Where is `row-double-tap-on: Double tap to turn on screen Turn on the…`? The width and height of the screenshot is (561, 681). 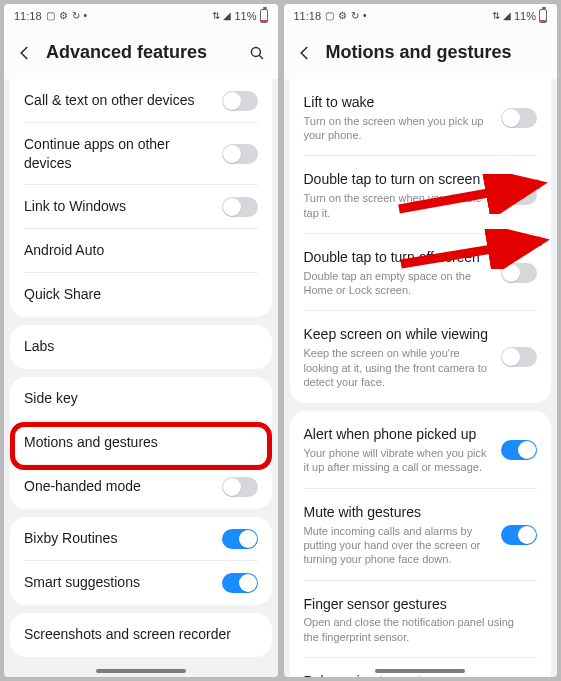
row-double-tap-on: Double tap to turn on screen Turn on the… is located at coordinates (421, 194).